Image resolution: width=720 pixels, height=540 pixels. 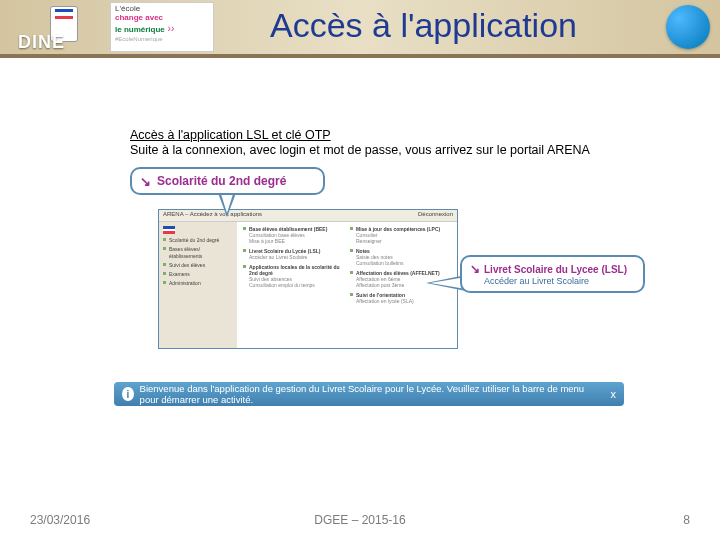 I want to click on welcome-banner: i Bienvenue dans l'application de gestio…, so click(x=369, y=394).